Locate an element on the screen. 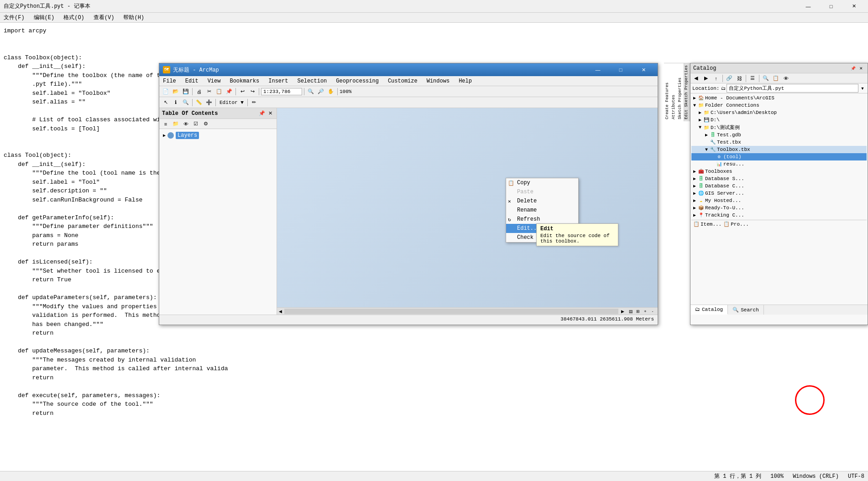 The image size is (868, 481). d-drive-expander: ▶ is located at coordinates (700, 120).